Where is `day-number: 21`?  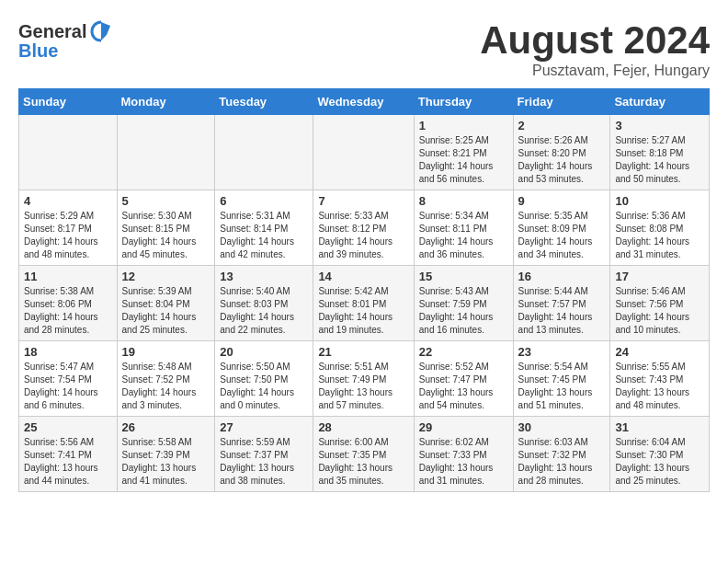
day-number: 21 is located at coordinates (363, 351).